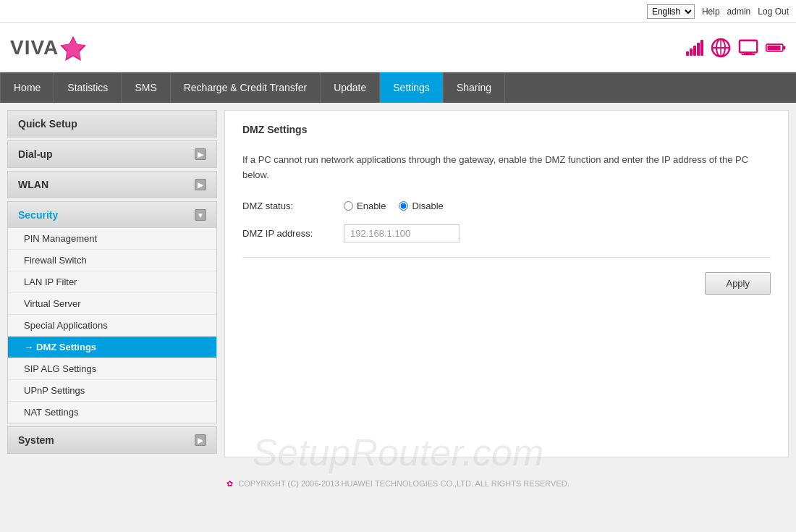 This screenshot has height=532, width=796. I want to click on sidebar-item-nat-settings: NAT Settings, so click(112, 413).